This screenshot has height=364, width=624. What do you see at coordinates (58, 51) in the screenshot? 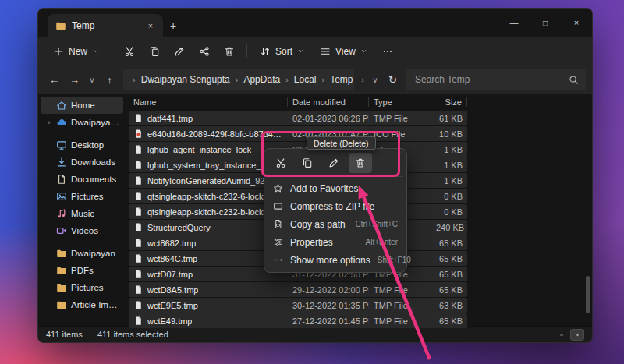
I see `plus-icon` at bounding box center [58, 51].